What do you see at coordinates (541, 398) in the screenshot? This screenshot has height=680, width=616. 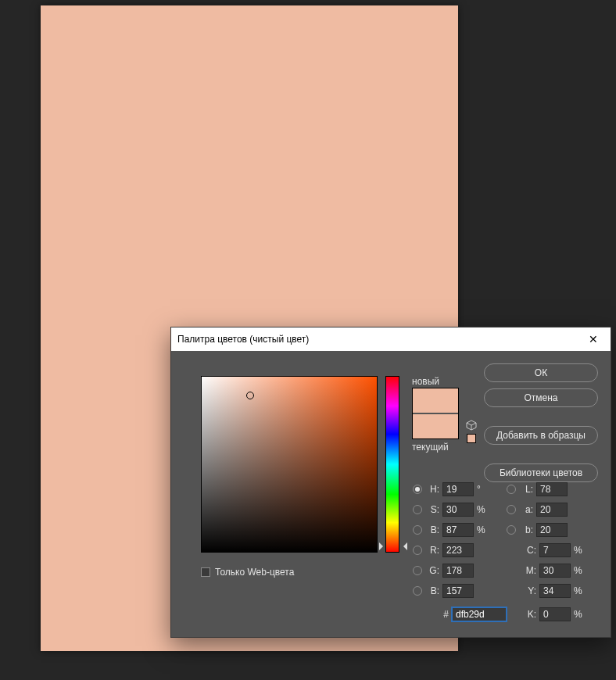 I see `cancel-button: Отмена` at bounding box center [541, 398].